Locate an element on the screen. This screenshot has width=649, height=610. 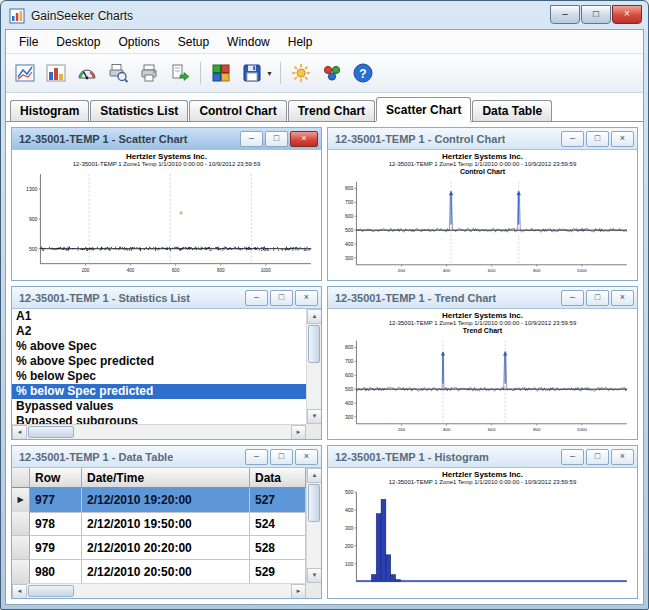
colors-icon is located at coordinates (332, 73).